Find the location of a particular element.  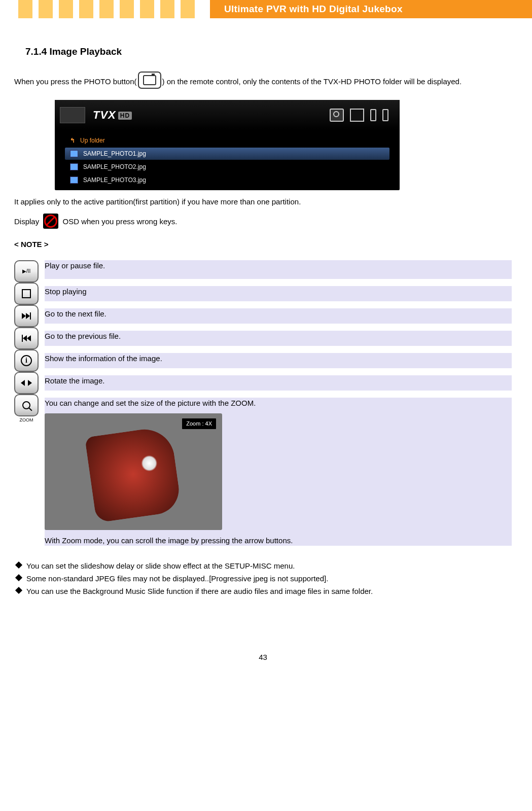

button-desc: Rotate the image. is located at coordinates (278, 383).